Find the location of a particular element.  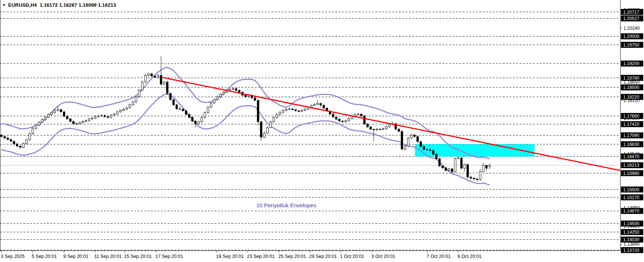

symbol-timeframe: EURUSD,H4 is located at coordinates (22, 5).